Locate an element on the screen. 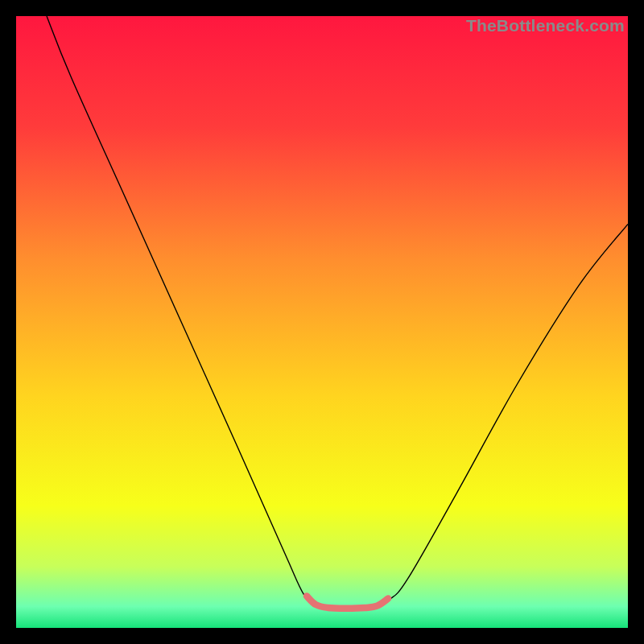 The height and width of the screenshot is (644, 644). watermark-text: TheBottleneck.com is located at coordinates (546, 26).